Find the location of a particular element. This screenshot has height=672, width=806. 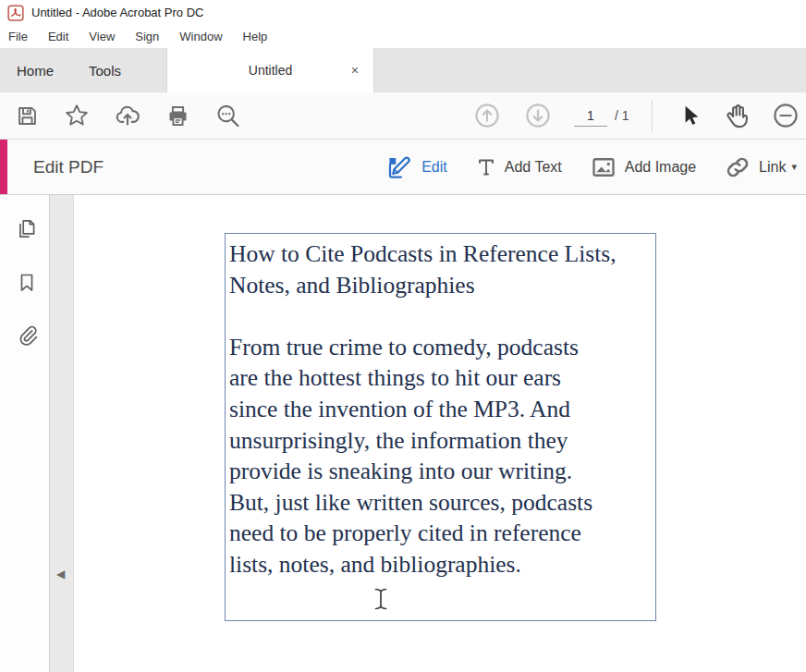

edit-button-label: Edit is located at coordinates (434, 167).